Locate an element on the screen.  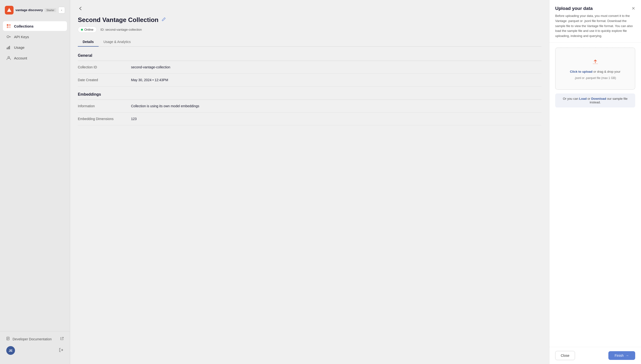
back-button is located at coordinates (81, 9).